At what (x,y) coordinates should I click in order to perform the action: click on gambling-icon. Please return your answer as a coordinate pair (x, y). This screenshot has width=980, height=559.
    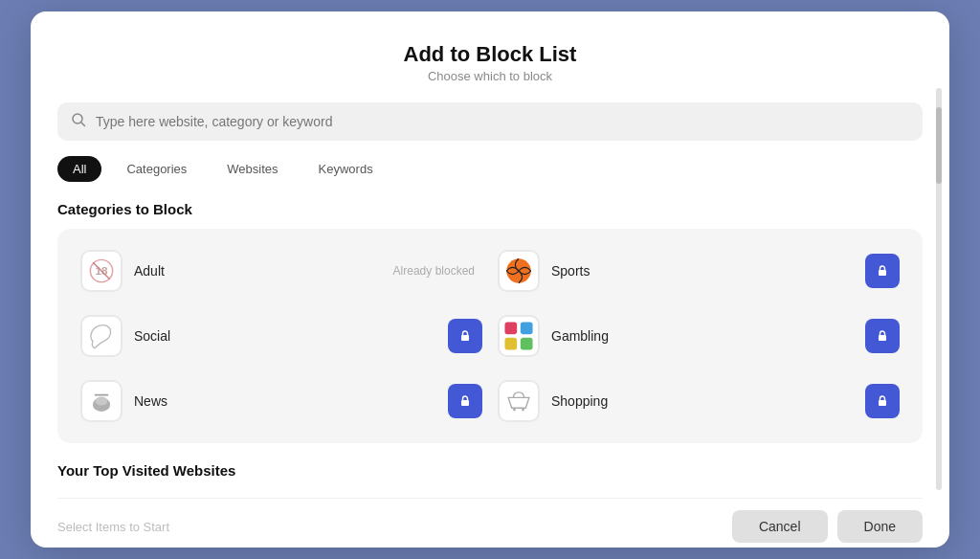
    Looking at the image, I should click on (519, 336).